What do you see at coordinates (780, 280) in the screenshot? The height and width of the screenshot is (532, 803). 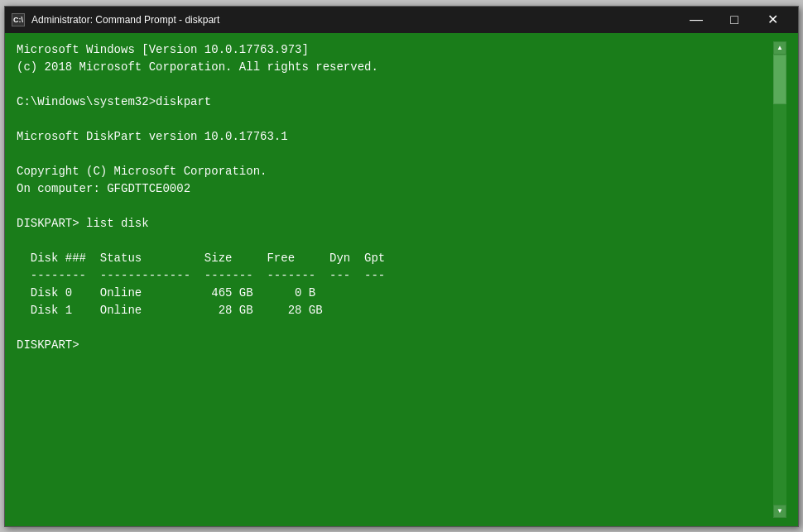 I see `scrollbar: ▲ ▼` at bounding box center [780, 280].